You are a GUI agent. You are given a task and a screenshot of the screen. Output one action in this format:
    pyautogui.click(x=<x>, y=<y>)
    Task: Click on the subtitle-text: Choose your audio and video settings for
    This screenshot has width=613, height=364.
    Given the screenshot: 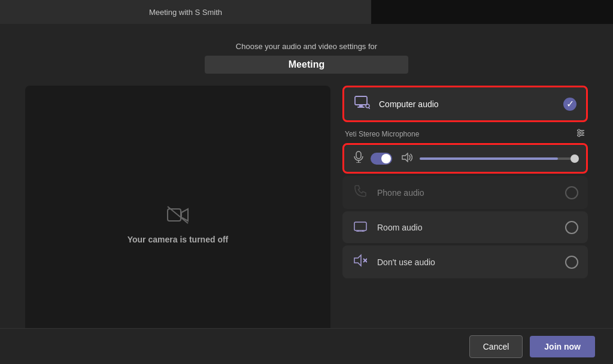 What is the action you would take?
    pyautogui.click(x=306, y=47)
    